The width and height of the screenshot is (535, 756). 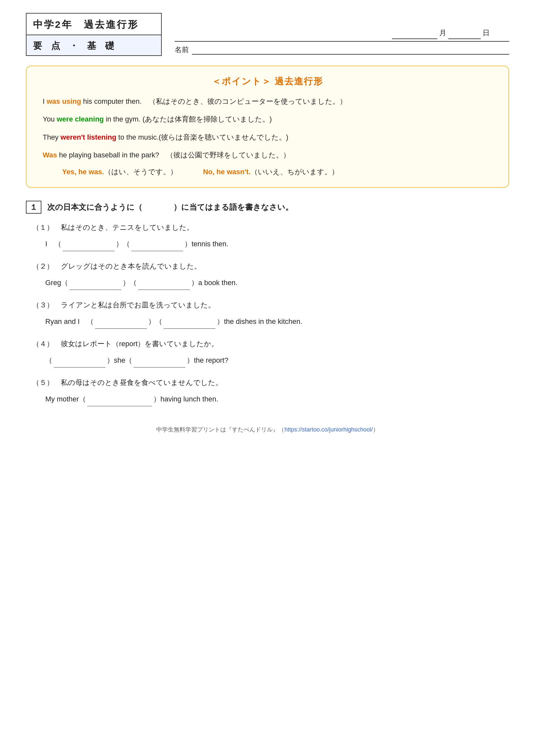 What do you see at coordinates (80, 119) in the screenshot?
I see `ex2-highlight: were cleaning` at bounding box center [80, 119].